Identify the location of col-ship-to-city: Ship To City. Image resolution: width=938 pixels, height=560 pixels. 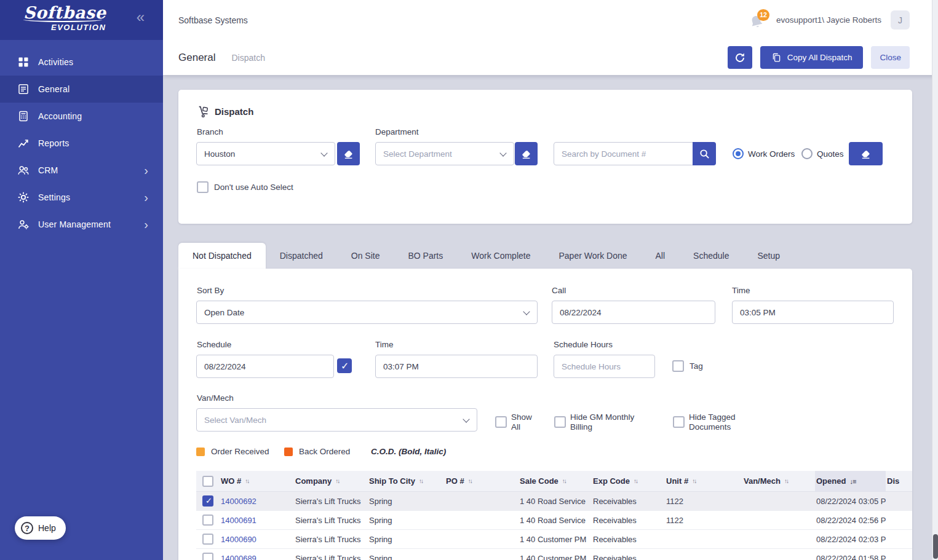
(392, 481).